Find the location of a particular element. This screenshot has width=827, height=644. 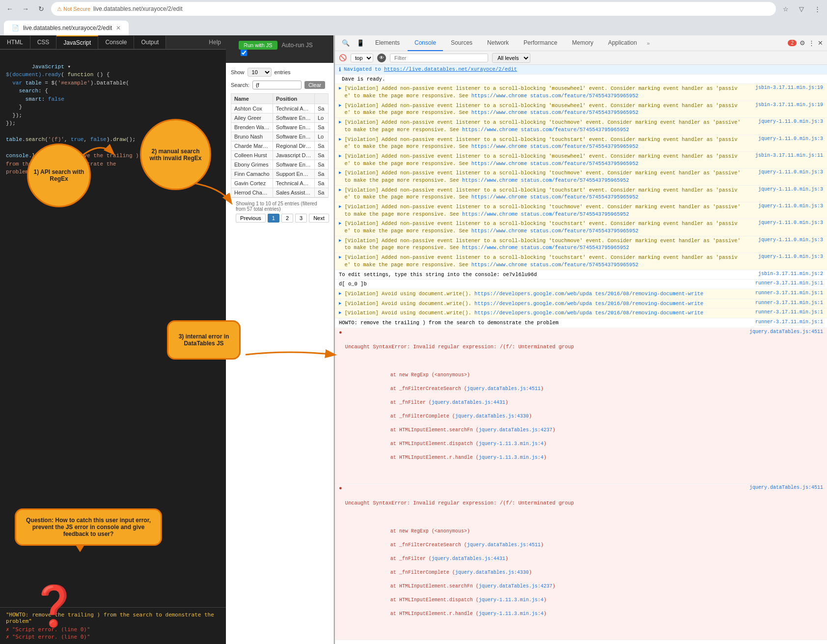

devtools-more-tabs: » is located at coordinates (648, 43).